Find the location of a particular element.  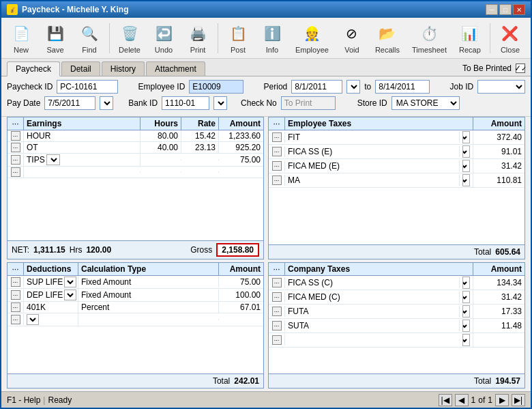

print-label: Print is located at coordinates (198, 50).